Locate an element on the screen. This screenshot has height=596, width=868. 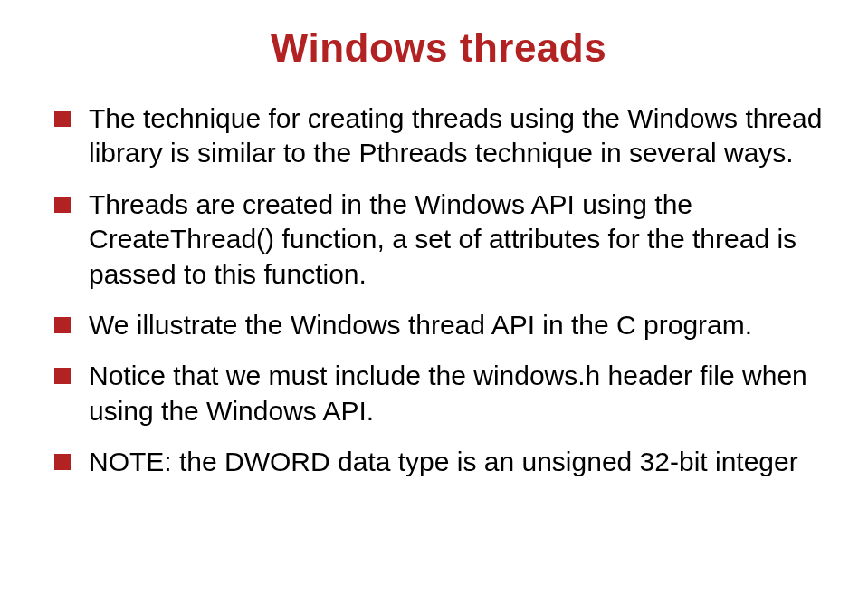
list-item: The technique for creating threads using… is located at coordinates (438, 136).